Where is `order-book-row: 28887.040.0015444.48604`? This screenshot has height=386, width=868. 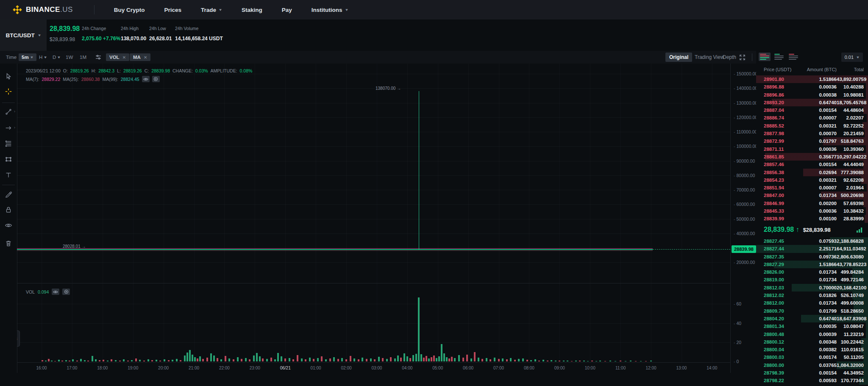 order-book-row: 28887.040.0015444.48604 is located at coordinates (812, 110).